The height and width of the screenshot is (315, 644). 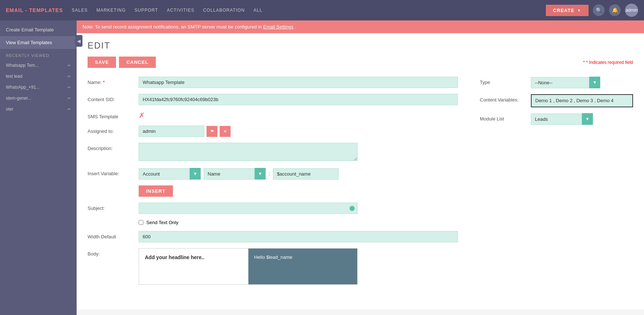 What do you see at coordinates (224, 10) in the screenshot?
I see `nav-collaboration: COLLABORATION` at bounding box center [224, 10].